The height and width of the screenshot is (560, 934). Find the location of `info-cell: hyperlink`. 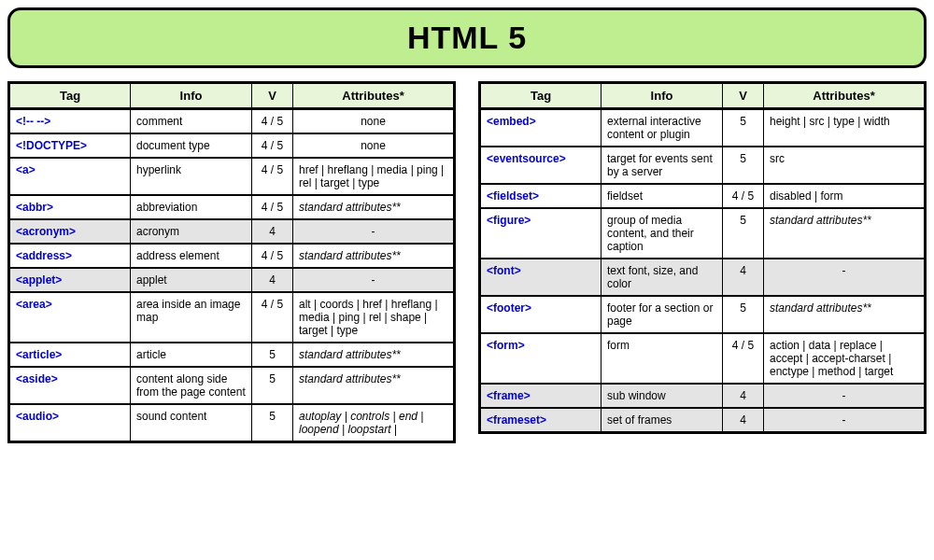

info-cell: hyperlink is located at coordinates (191, 176).